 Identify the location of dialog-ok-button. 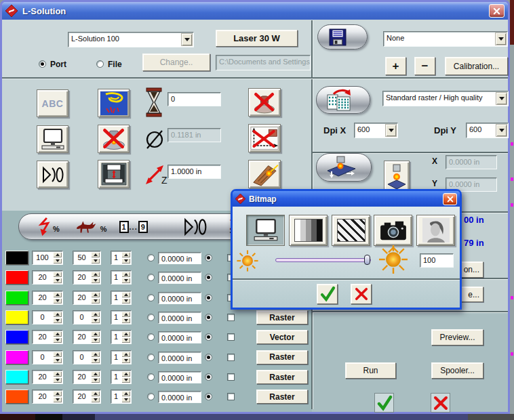
(327, 294).